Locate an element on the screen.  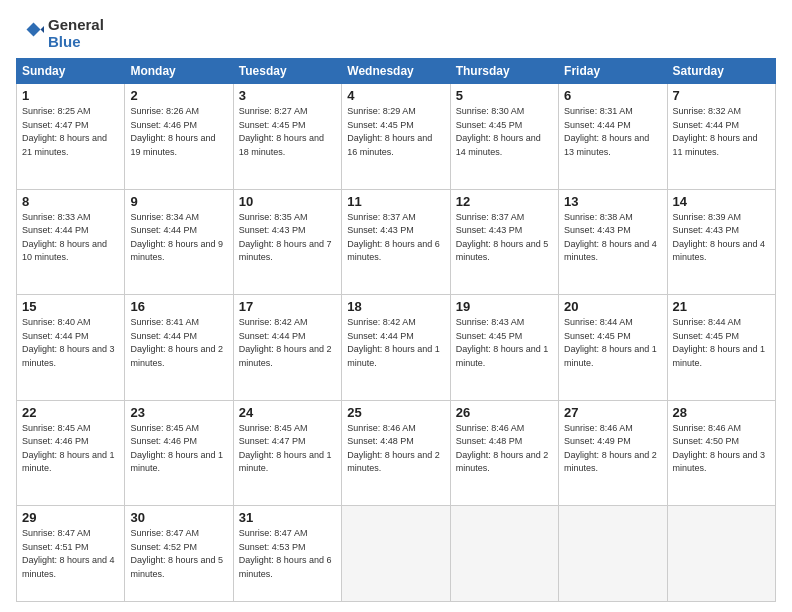
day-number: 24 is located at coordinates (288, 412).